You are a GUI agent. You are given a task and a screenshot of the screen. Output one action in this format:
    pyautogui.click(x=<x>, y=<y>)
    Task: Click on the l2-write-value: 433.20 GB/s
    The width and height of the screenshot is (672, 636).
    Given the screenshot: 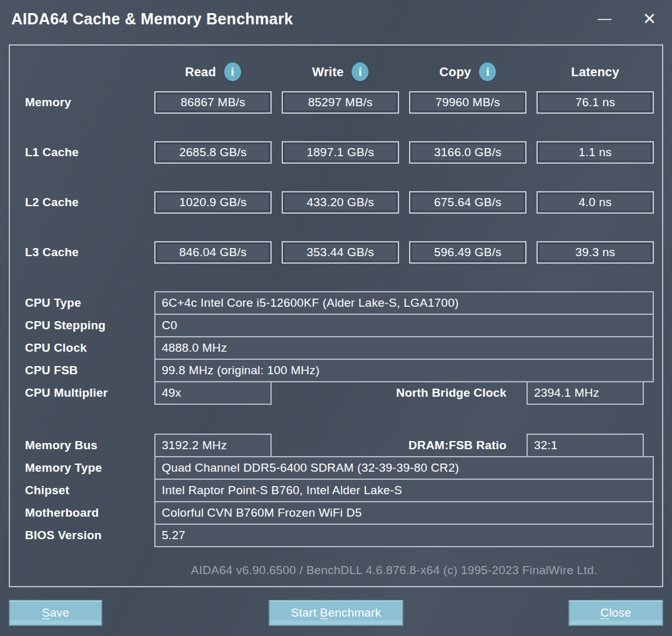 What is the action you would take?
    pyautogui.click(x=340, y=202)
    